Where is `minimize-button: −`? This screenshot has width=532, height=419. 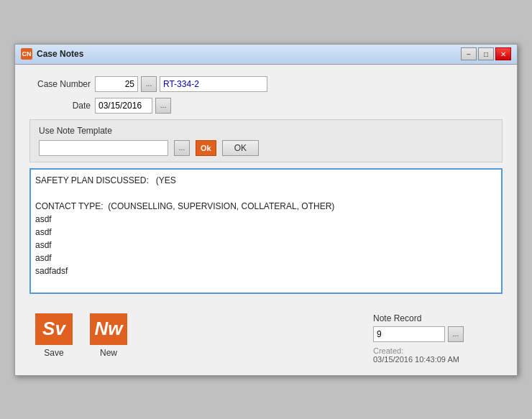 minimize-button: − is located at coordinates (469, 54).